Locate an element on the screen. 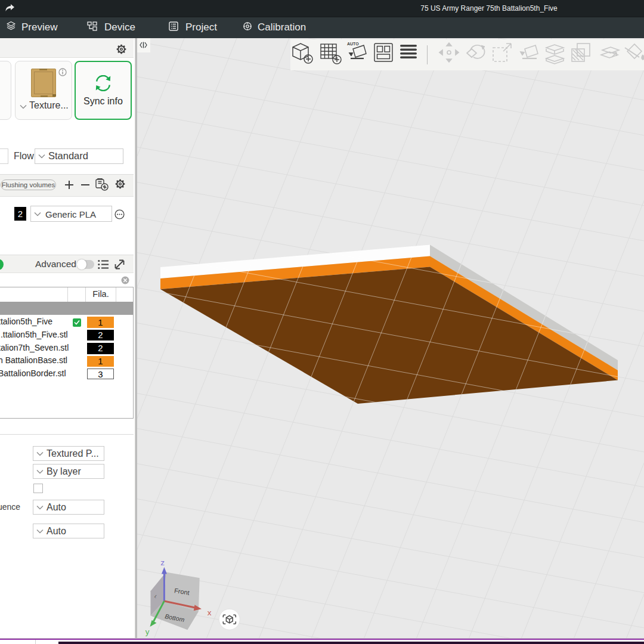  svg-text: x is located at coordinates (210, 613).